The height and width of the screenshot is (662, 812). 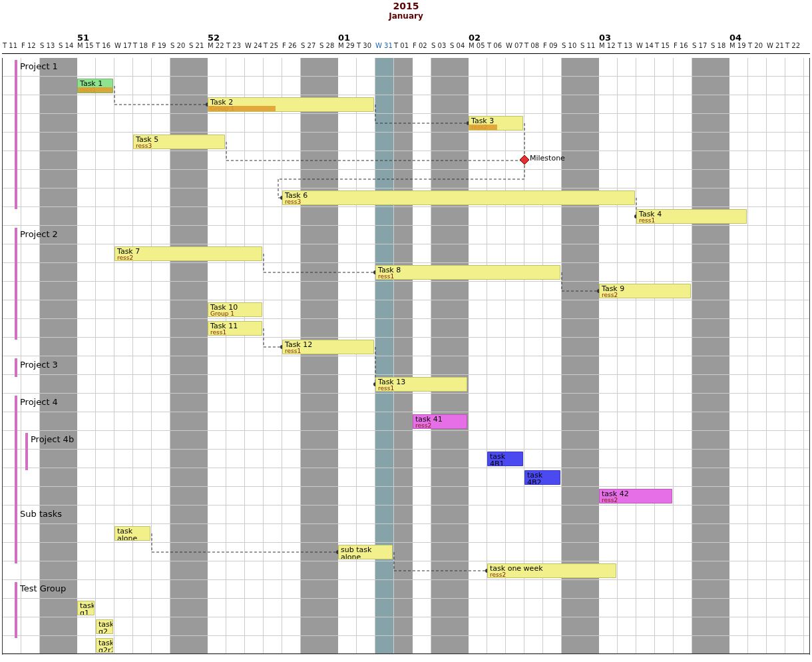 I want to click on task-bar: sub task aloneress2, so click(x=365, y=552).